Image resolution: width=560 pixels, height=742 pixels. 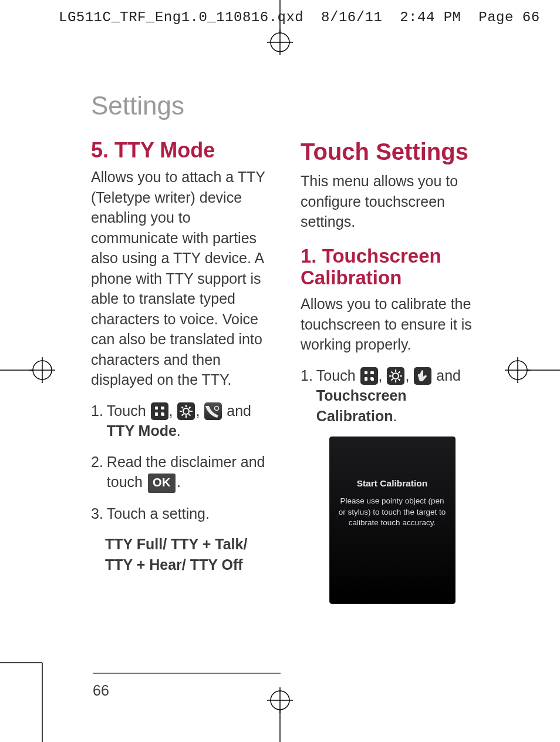 I want to click on phone-dialog-title: Start Calibration, so click(x=392, y=484).